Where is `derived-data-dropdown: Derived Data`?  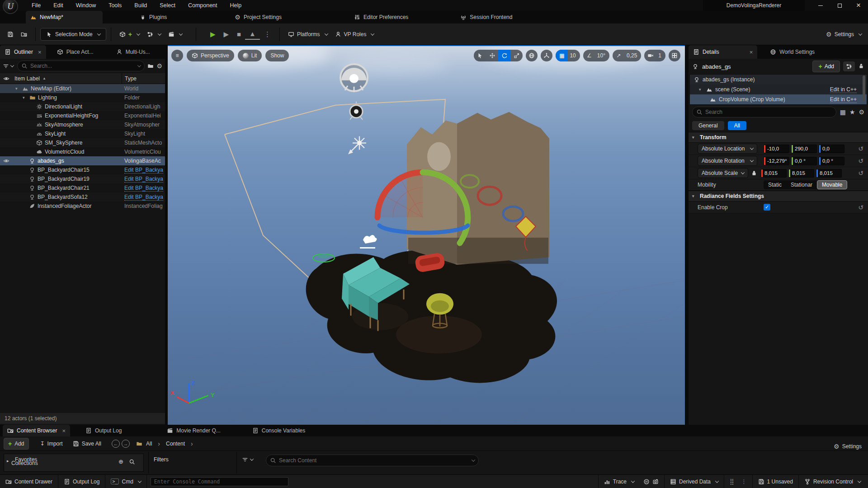
derived-data-dropdown: Derived Data is located at coordinates (694, 482).